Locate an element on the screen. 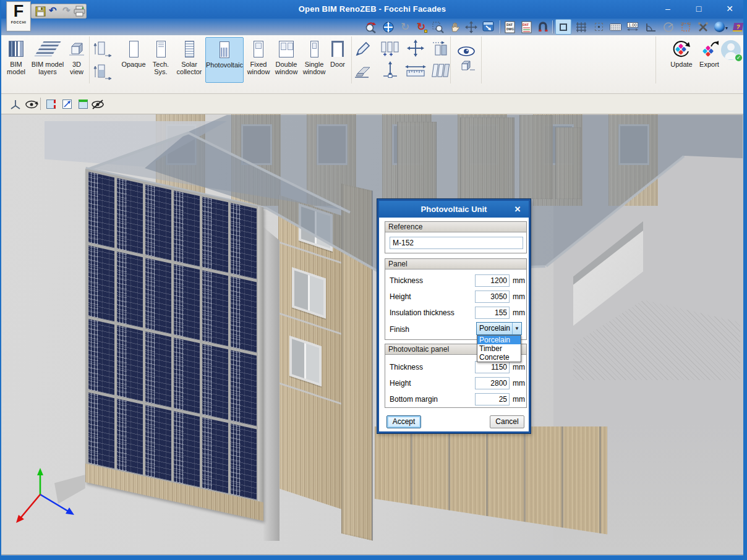  visibility-3d-icon is located at coordinates (466, 59).